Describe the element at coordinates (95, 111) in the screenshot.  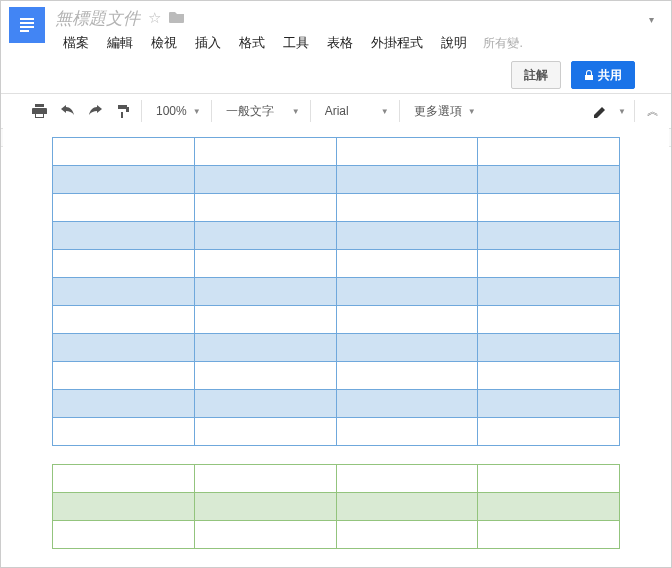
I see `redo-icon` at that location.